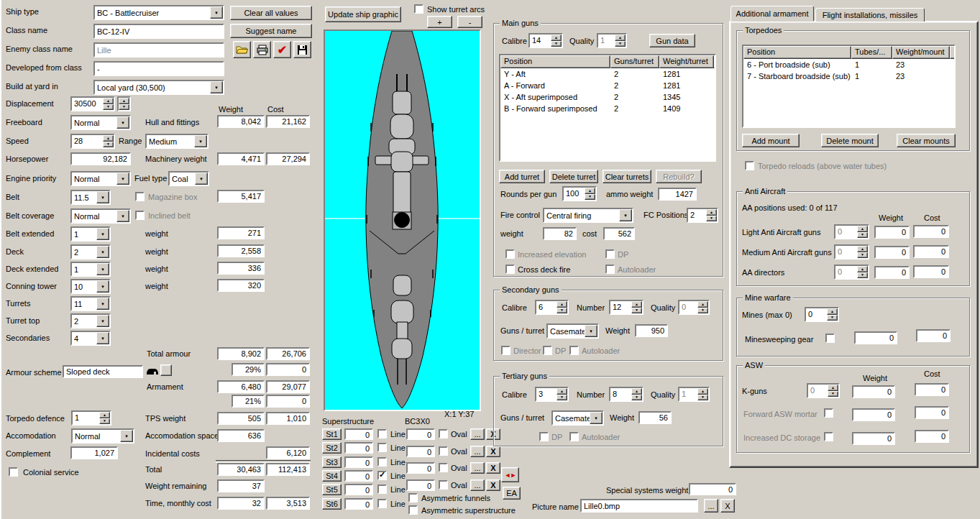 The image size is (980, 519). What do you see at coordinates (332, 434) in the screenshot?
I see `st1-button: St1` at bounding box center [332, 434].